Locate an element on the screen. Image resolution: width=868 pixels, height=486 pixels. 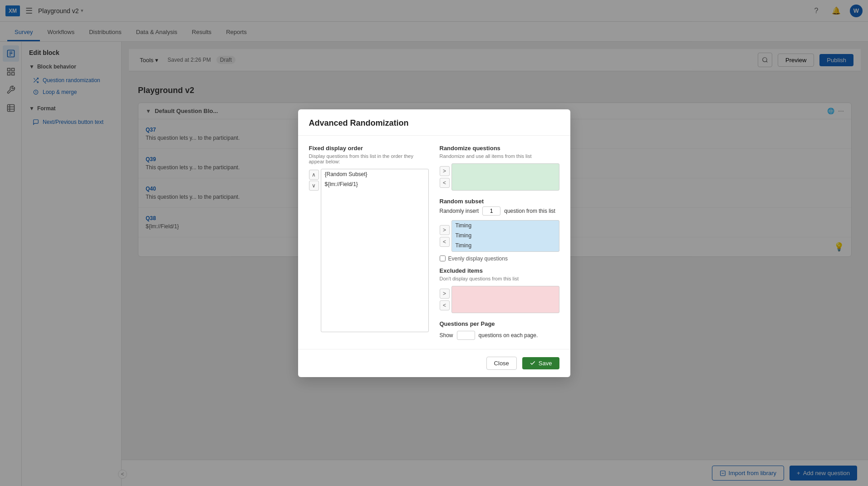
list-item: ${lm://Field/1} is located at coordinates (375, 184).